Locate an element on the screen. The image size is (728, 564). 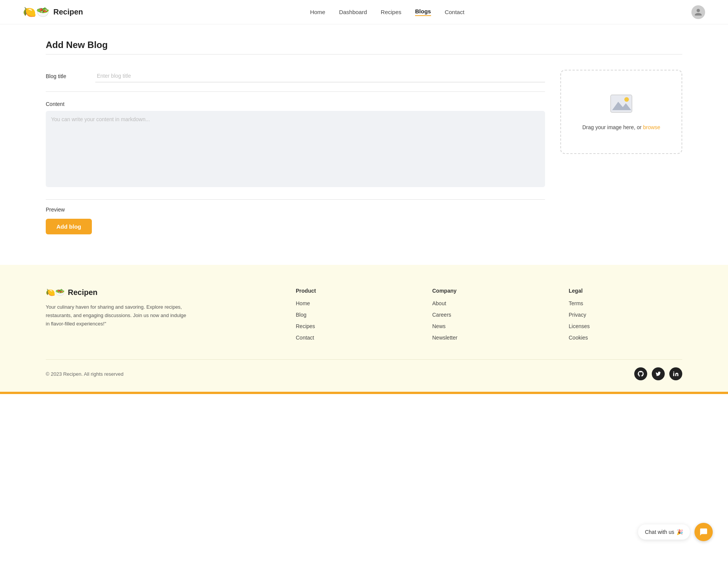
footer-brand-name: 🍋🥗 Recipen is located at coordinates (159, 292).